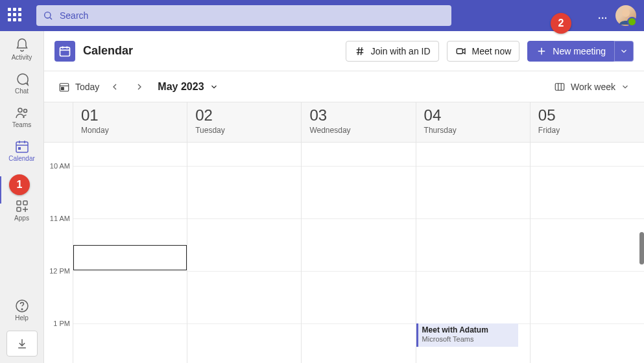  What do you see at coordinates (593, 87) in the screenshot?
I see `view-label: Work week` at bounding box center [593, 87].